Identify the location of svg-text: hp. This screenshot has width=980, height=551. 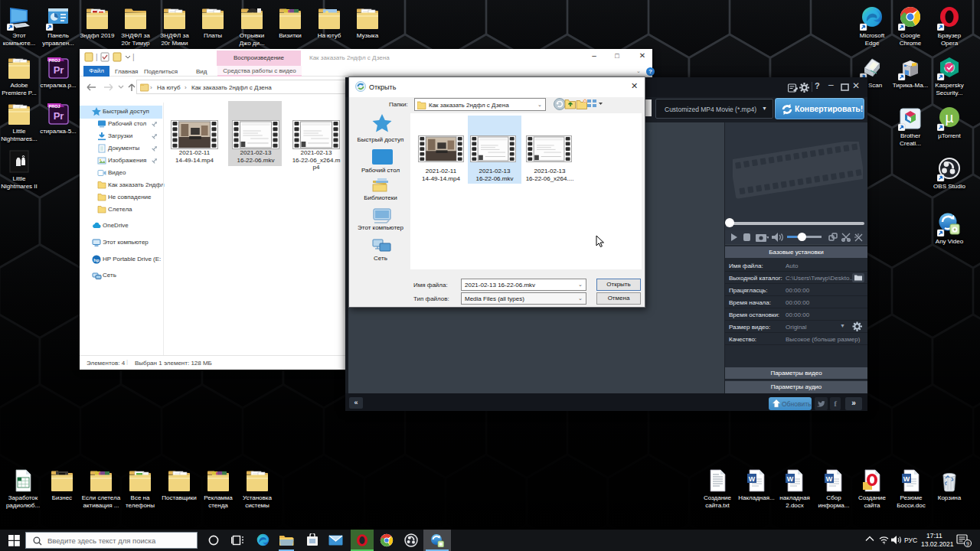
(96, 260).